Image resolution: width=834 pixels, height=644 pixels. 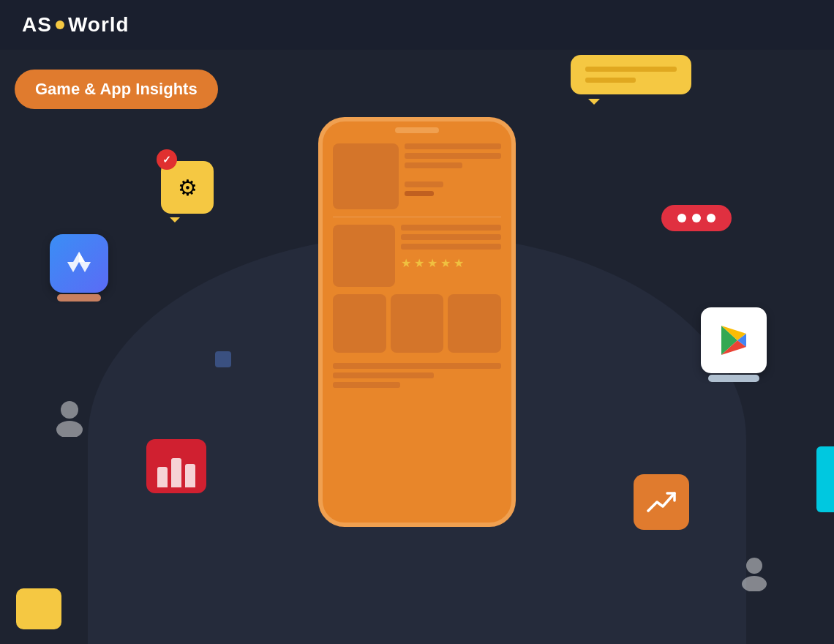 What do you see at coordinates (417, 217) in the screenshot?
I see `phone-divider` at bounding box center [417, 217].